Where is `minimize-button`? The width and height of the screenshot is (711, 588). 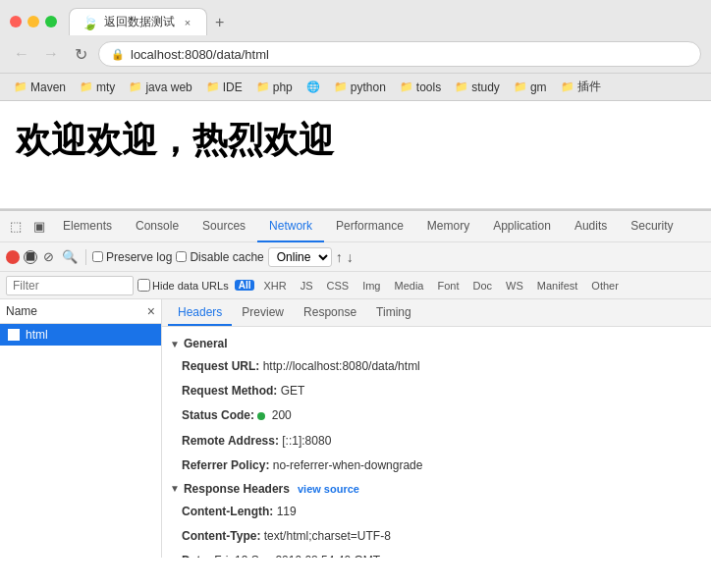 minimize-button is located at coordinates (33, 22).